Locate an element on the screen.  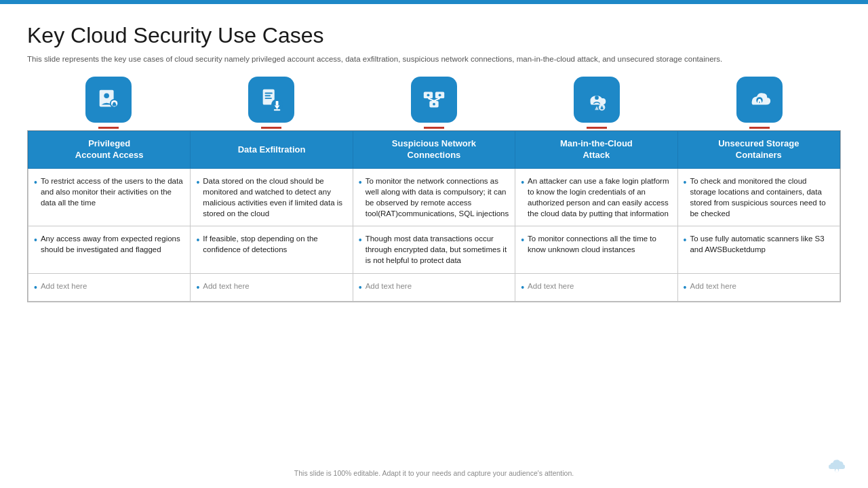
cell-3-4: • Add text here is located at coordinates (597, 287).